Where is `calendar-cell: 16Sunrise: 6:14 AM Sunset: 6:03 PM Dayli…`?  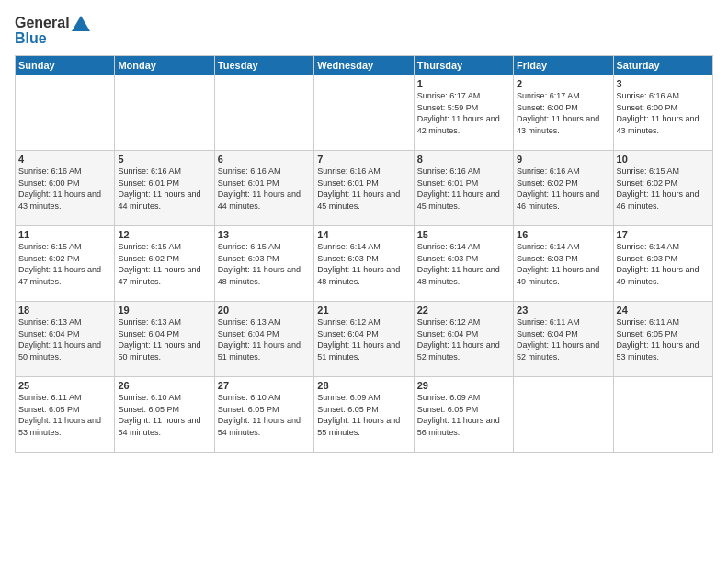 calendar-cell: 16Sunrise: 6:14 AM Sunset: 6:03 PM Dayli… is located at coordinates (563, 264).